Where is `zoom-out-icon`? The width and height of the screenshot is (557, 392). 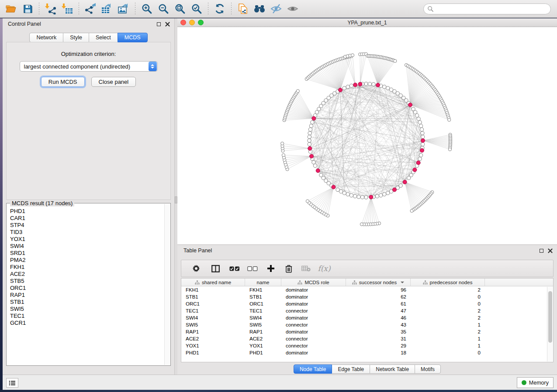 zoom-out-icon is located at coordinates (163, 9).